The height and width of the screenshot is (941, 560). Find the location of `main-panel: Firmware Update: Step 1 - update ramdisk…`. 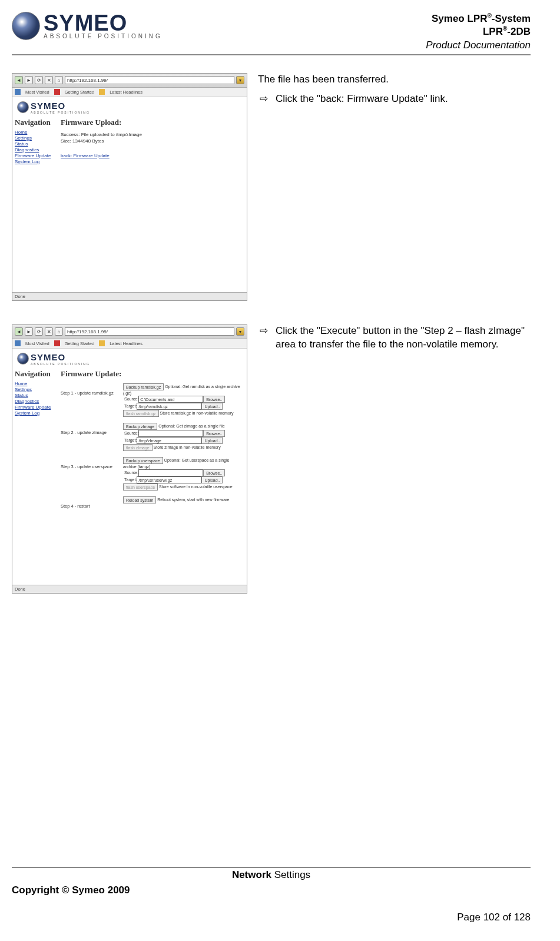

main-panel: Firmware Update: Step 1 - update ramdisk… is located at coordinates (152, 476).